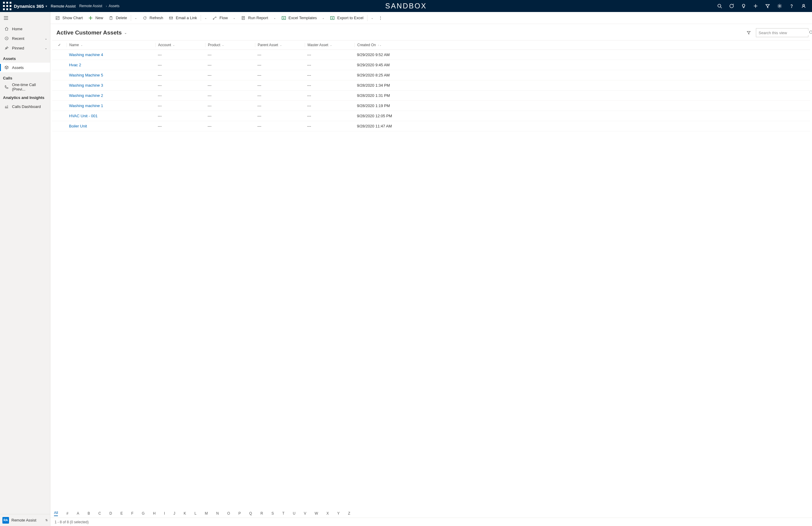 The height and width of the screenshot is (526, 812). What do you see at coordinates (768, 6) in the screenshot?
I see `filter-icon` at bounding box center [768, 6].